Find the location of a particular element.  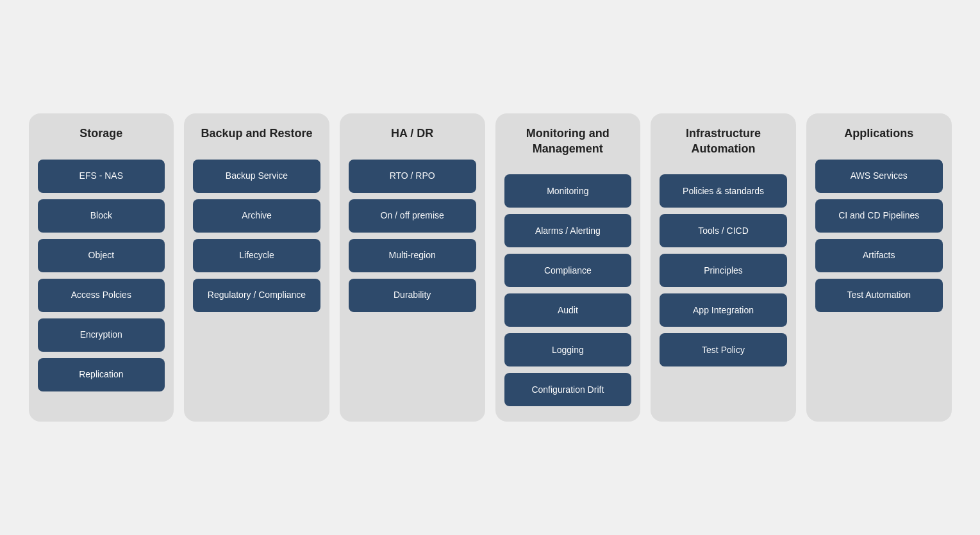

column-title-storage: Storage is located at coordinates (101, 133).